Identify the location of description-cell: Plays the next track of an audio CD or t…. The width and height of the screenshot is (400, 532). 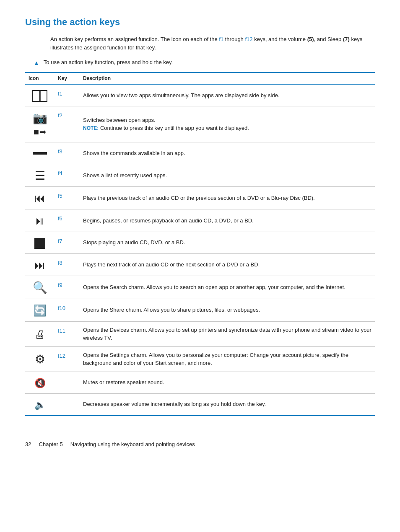
(227, 265).